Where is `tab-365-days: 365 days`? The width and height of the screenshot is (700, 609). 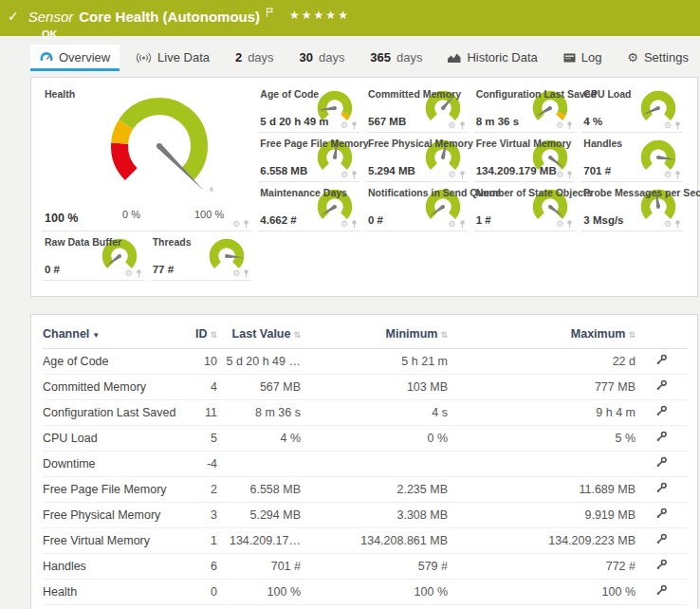 tab-365-days: 365 days is located at coordinates (396, 58).